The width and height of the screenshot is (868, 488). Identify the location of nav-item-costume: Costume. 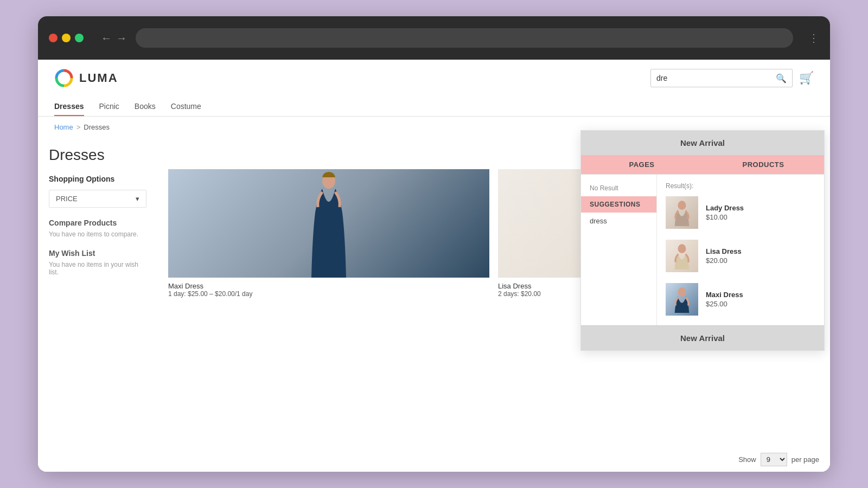
(186, 106).